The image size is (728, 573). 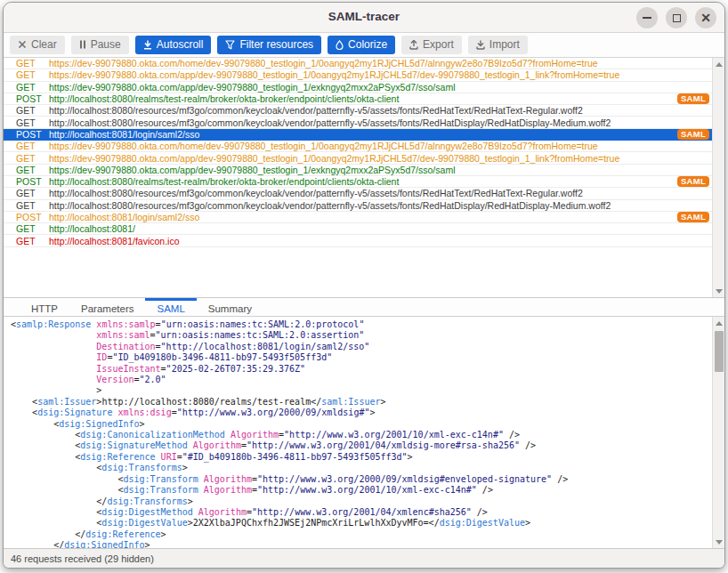 I want to click on tab-saml: SAML, so click(x=171, y=307).